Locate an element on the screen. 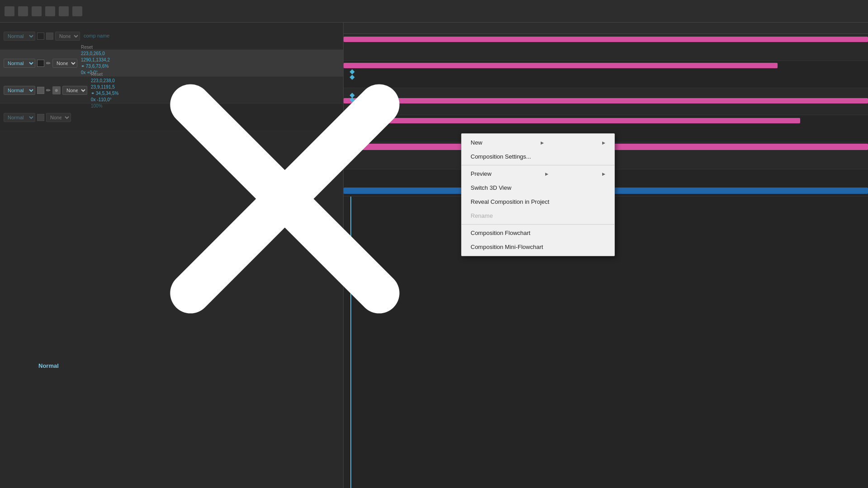 This screenshot has height=488, width=868. menu-item-new: New ▶ is located at coordinates (538, 143).